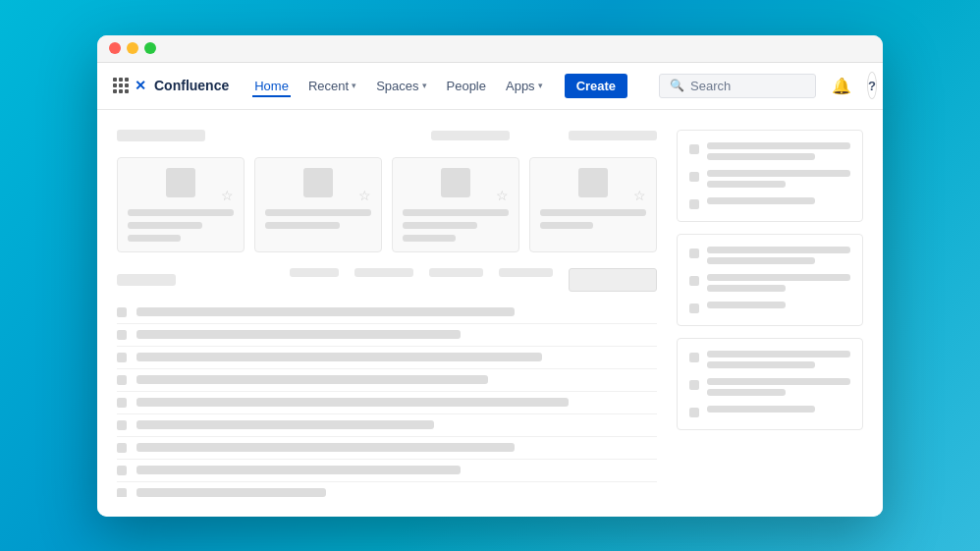 This screenshot has width=980, height=551. Describe the element at coordinates (842, 86) in the screenshot. I see `notification-icon: 🔔` at that location.